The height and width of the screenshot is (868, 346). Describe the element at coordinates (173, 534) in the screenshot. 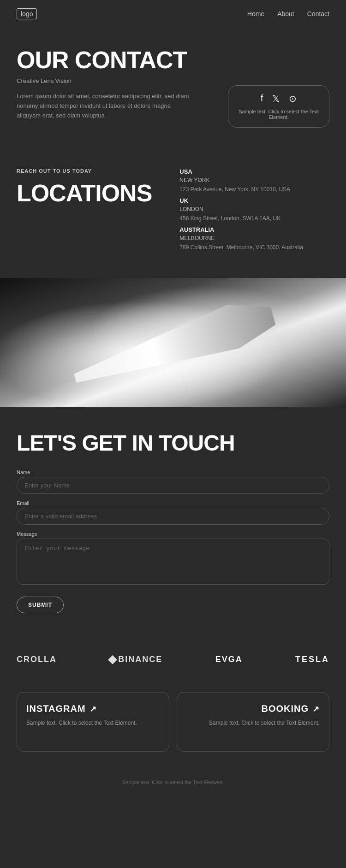

I see `message-label: Message` at that location.